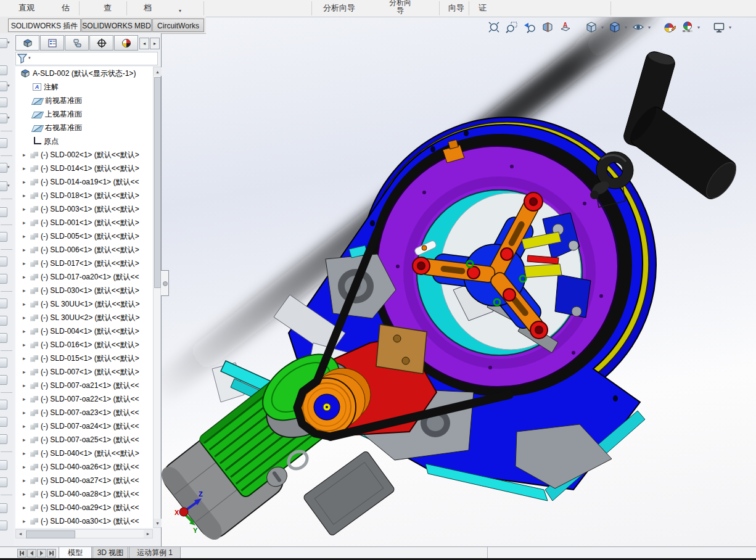 The height and width of the screenshot is (560, 756). What do you see at coordinates (90, 331) in the screenshot?
I see `component-label: (-) SLD-004<1> (默认<<默认>` at bounding box center [90, 331].